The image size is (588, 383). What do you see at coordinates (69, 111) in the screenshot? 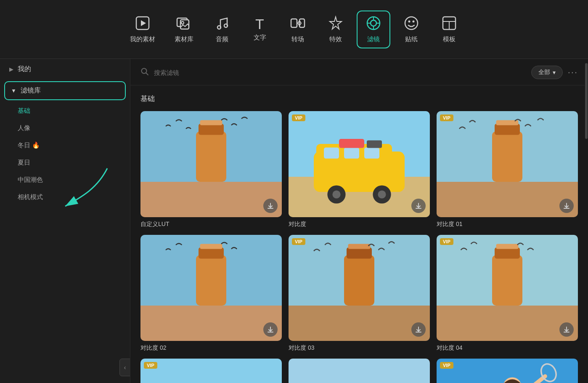
I see `sidebar-child-basic: 基础` at bounding box center [69, 111].